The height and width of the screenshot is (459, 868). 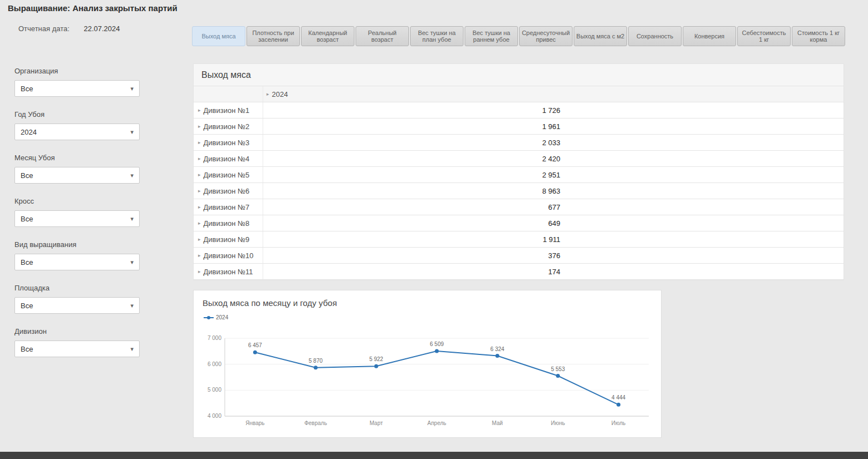 What do you see at coordinates (227, 224) in the screenshot?
I see `division-label: Дивизион №8` at bounding box center [227, 224].